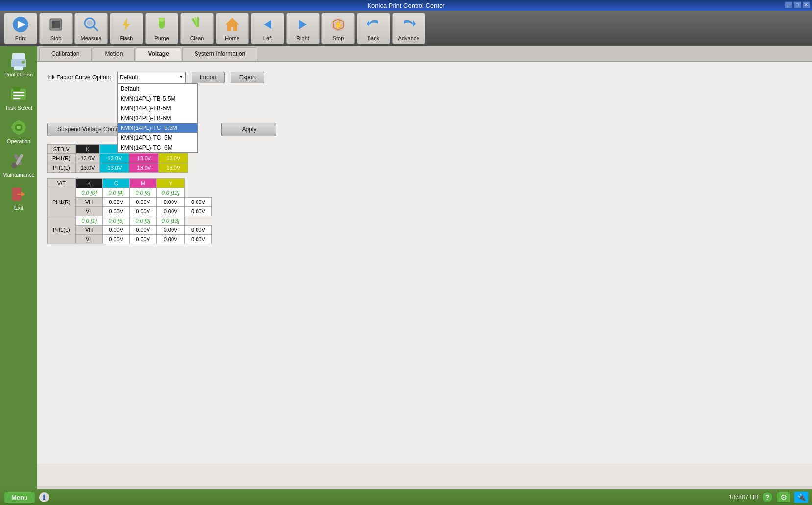 The image size is (812, 505). Describe the element at coordinates (19, 131) in the screenshot. I see `sidebar-item-operation: Operation` at that location.